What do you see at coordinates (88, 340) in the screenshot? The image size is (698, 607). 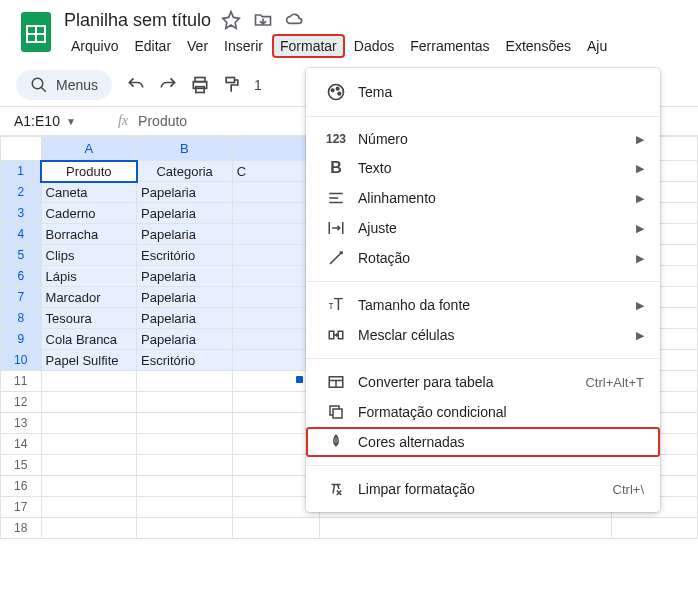 I see `cell-A9: Cola Branca` at bounding box center [88, 340].